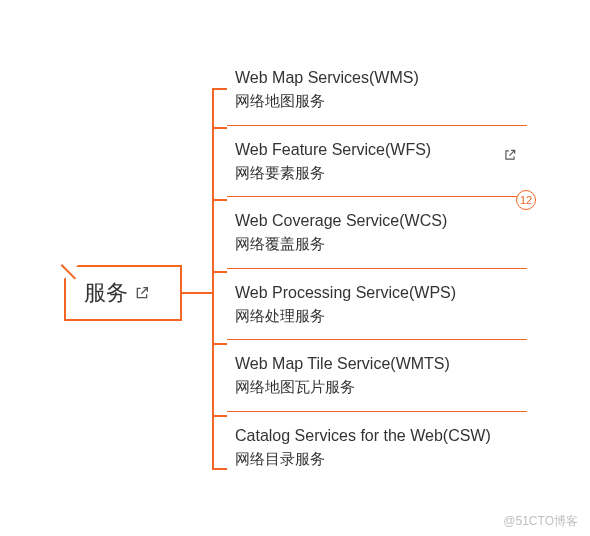  What do you see at coordinates (381, 436) in the screenshot?
I see `child-title-en: Catalog Services for the Web(CSW)` at bounding box center [381, 436].